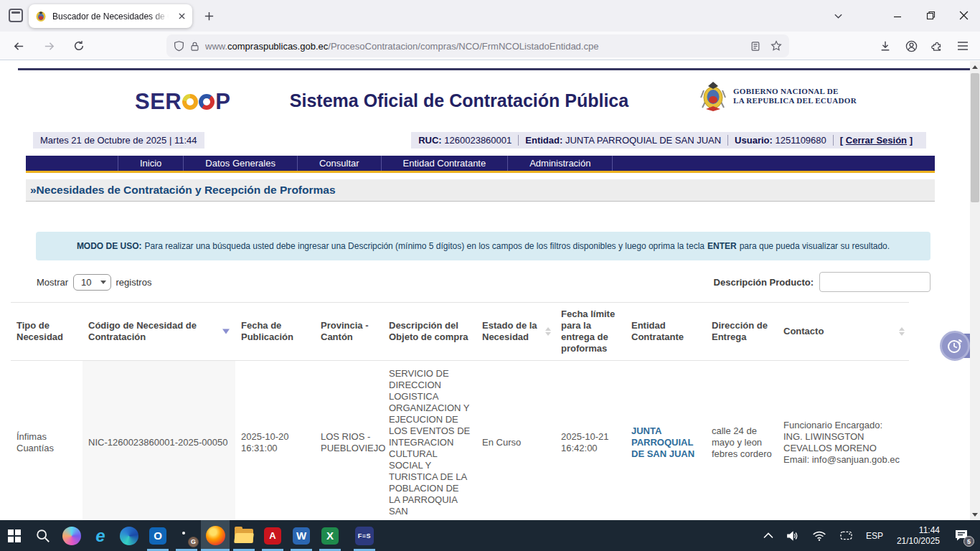  Describe the element at coordinates (273, 535) in the screenshot. I see `taskbar-acrobat-button: A` at that location.